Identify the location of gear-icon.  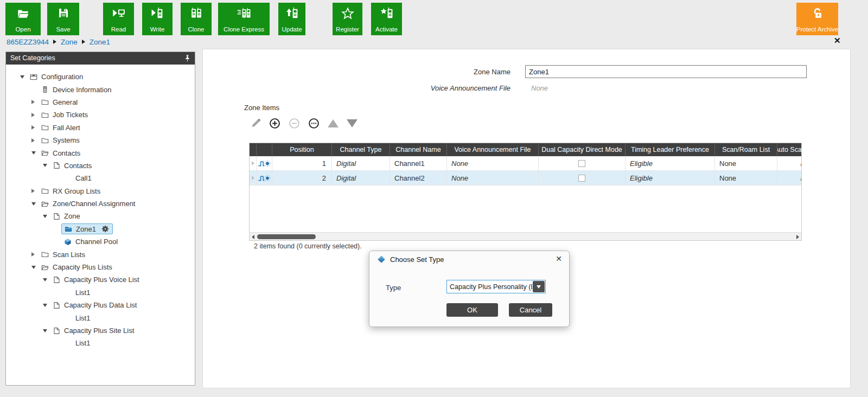
(105, 229).